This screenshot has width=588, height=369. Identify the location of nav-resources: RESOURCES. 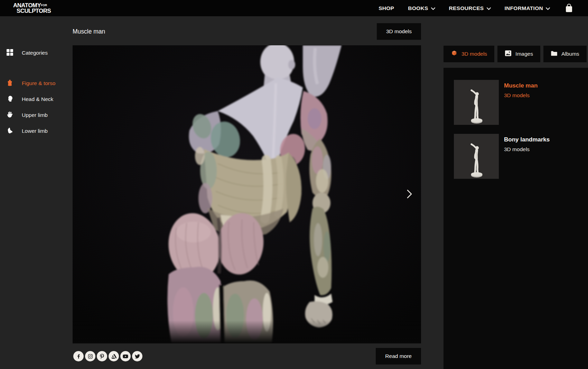
(470, 8).